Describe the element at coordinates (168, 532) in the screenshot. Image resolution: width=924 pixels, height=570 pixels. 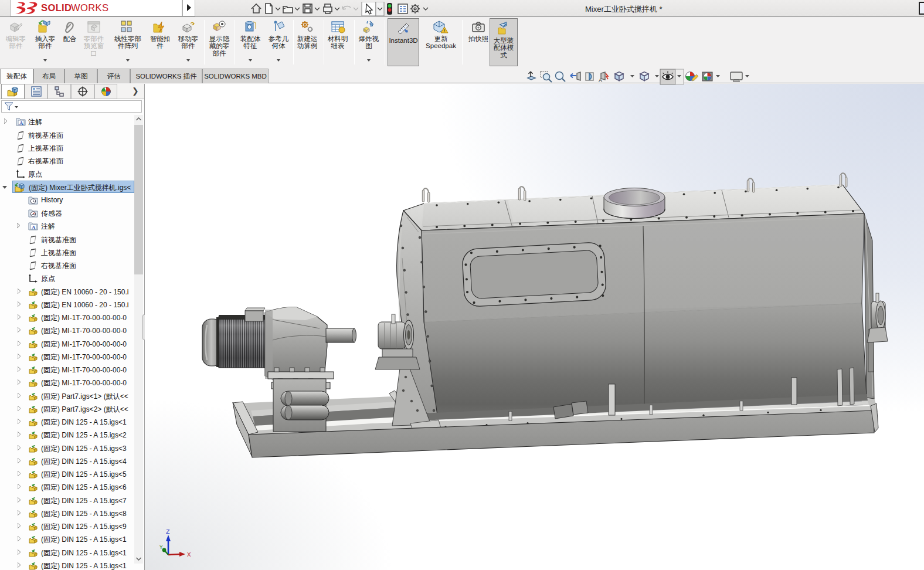
I see `svg-text: Z` at that location.